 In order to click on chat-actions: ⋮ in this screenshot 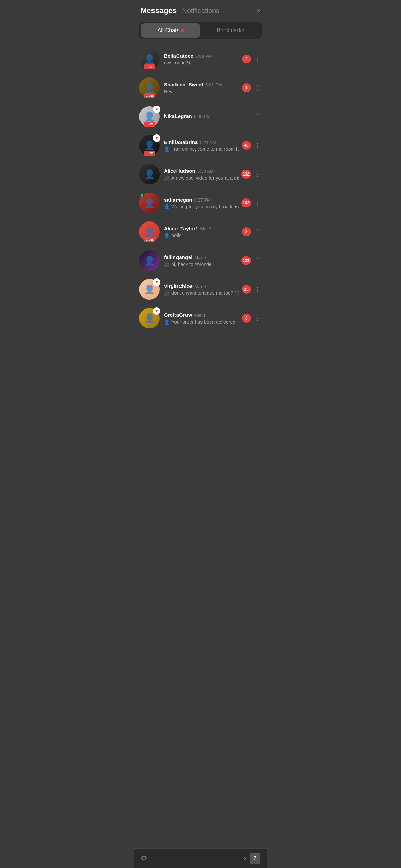, I will do `click(257, 117)`.